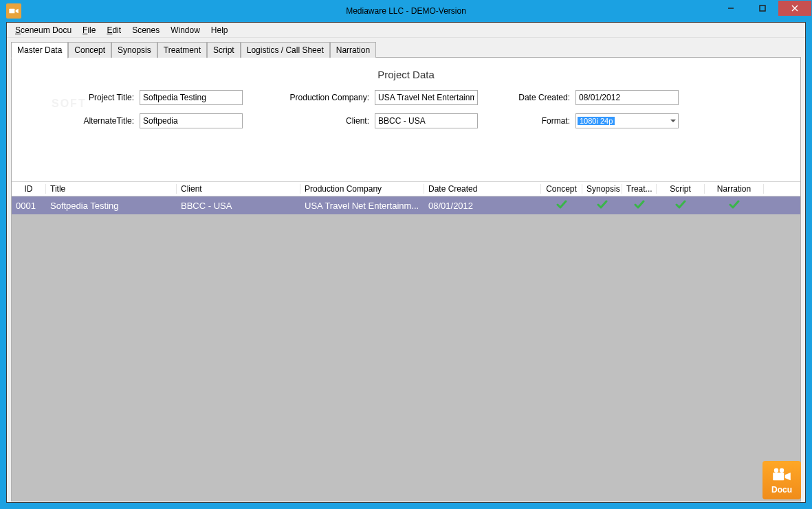 The image size is (812, 509). I want to click on menu-help: Help, so click(220, 30).